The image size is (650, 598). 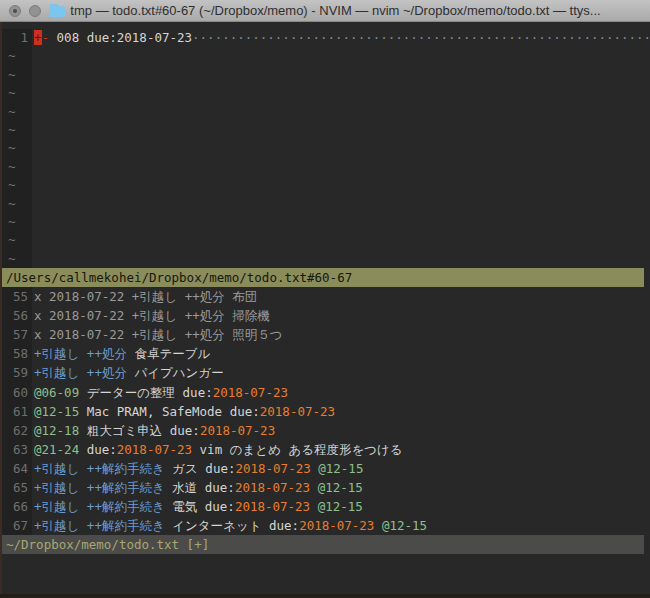 I want to click on close-button, so click(x=15, y=11).